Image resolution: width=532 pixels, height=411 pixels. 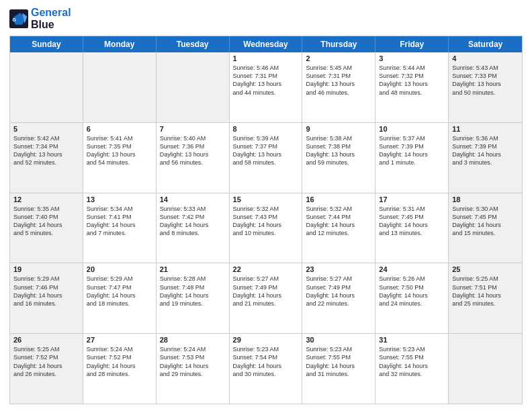 What do you see at coordinates (266, 158) in the screenshot?
I see `calendar-cell-8: 8Sunrise: 5:39 AM Sunset: 7:37 PM Daylig…` at bounding box center [266, 158].